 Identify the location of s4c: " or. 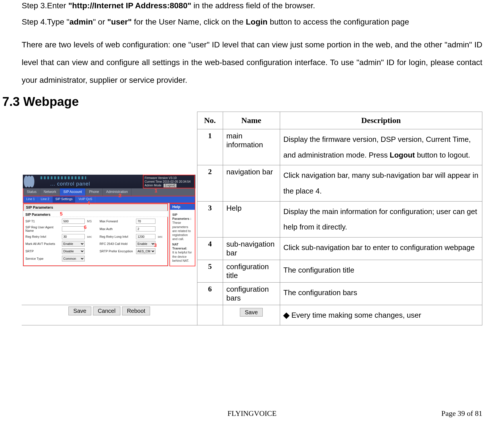
(100, 22).